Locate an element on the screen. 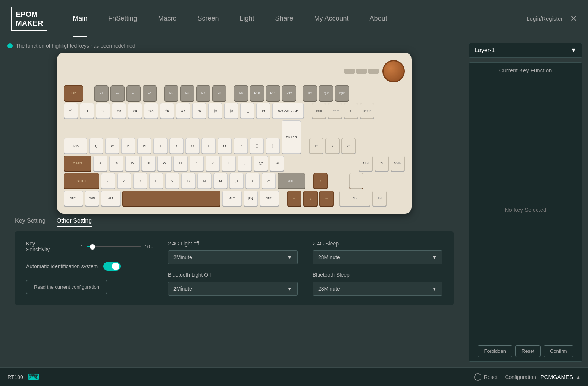  forbidden-button: Forbidden is located at coordinates (495, 351).